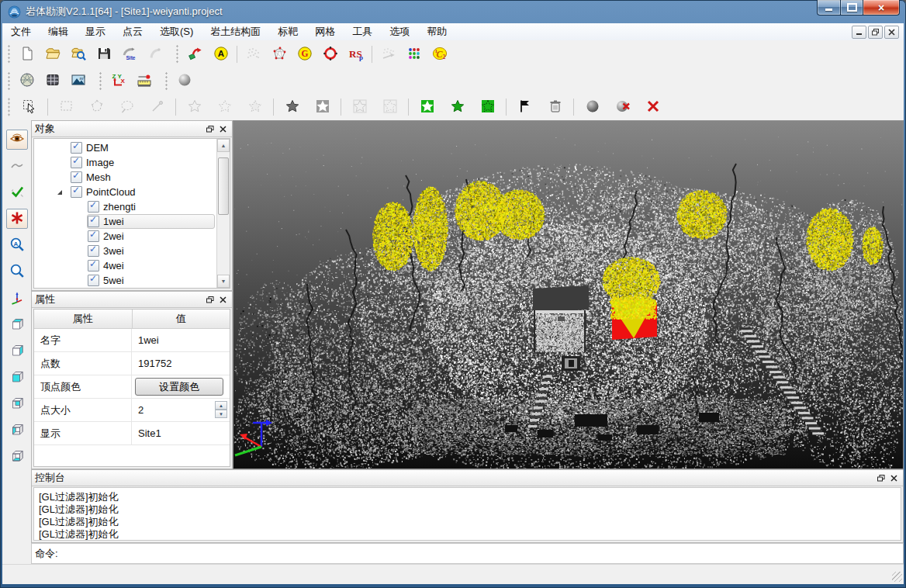 This screenshot has width=906, height=588. Describe the element at coordinates (17, 166) in the screenshot. I see `curve-button` at that location.